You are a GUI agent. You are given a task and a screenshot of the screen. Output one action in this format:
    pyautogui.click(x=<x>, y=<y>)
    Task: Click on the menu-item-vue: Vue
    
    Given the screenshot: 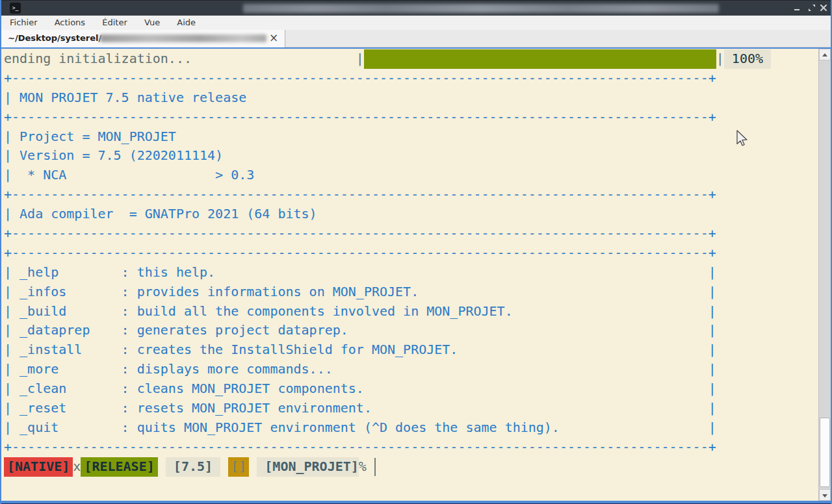 What is the action you would take?
    pyautogui.click(x=152, y=23)
    